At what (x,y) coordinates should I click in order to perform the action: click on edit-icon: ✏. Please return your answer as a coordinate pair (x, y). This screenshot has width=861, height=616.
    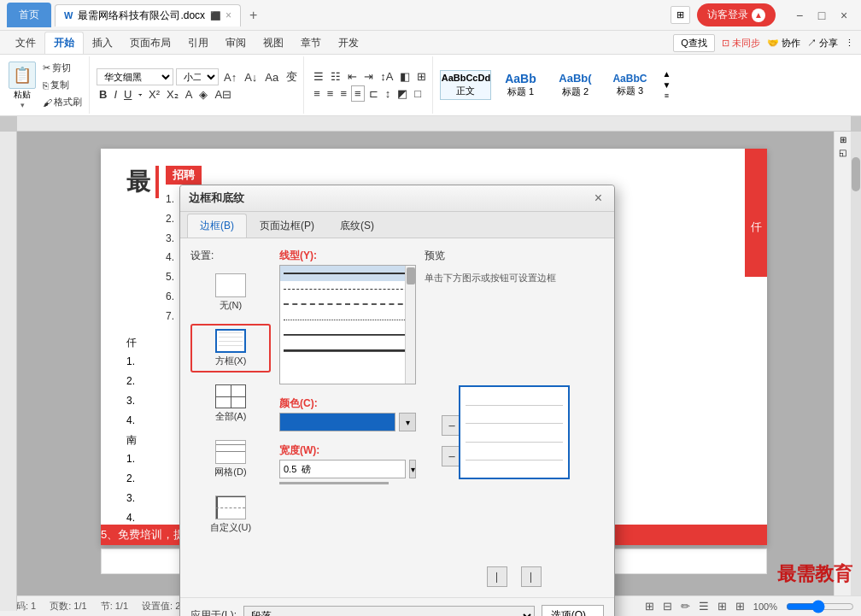
    Looking at the image, I should click on (685, 607).